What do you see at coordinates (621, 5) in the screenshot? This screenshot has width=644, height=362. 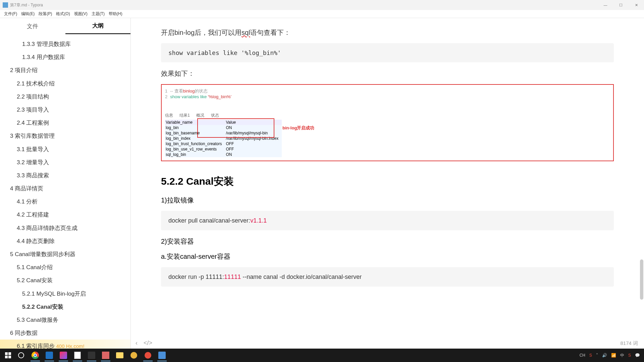 I see `maximize-button: ☐` at bounding box center [621, 5].